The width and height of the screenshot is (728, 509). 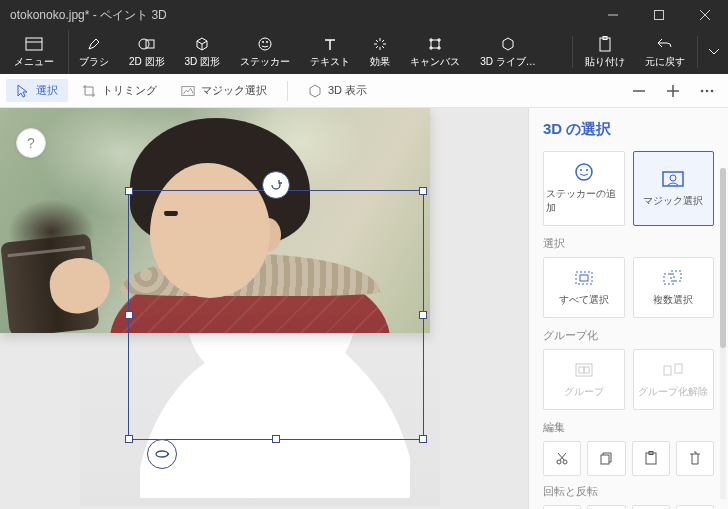 I want to click on window-title: otokonoko.jpg* - ペイント 3D, so click(x=295, y=16).